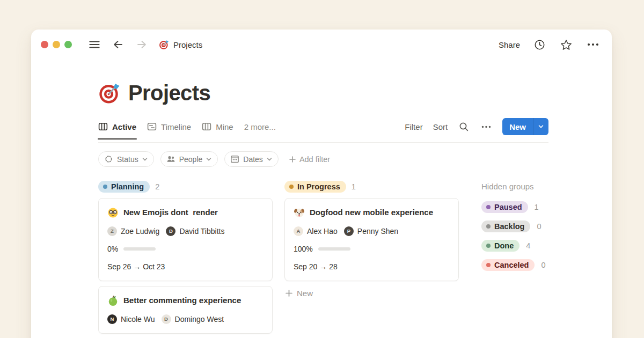 This screenshot has height=338, width=644. Describe the element at coordinates (188, 45) in the screenshot. I see `breadcrumb-title: Projects` at that location.